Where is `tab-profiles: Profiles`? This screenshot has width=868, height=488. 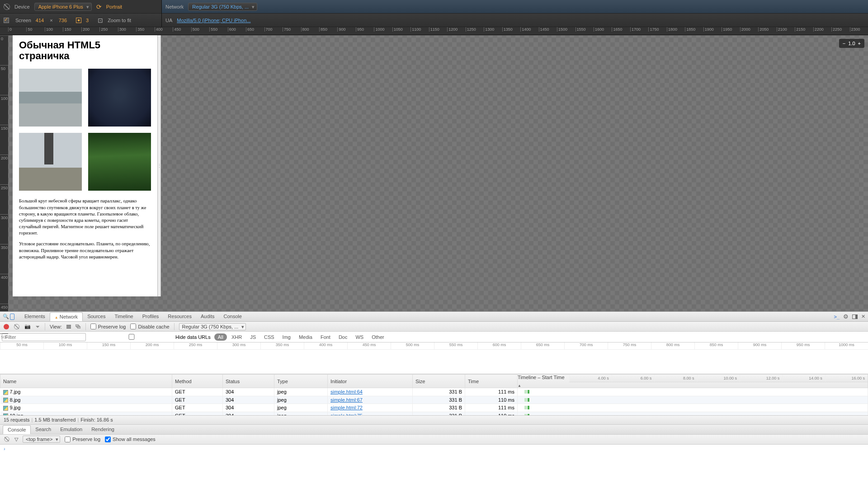 tab-profiles: Profiles is located at coordinates (151, 316).